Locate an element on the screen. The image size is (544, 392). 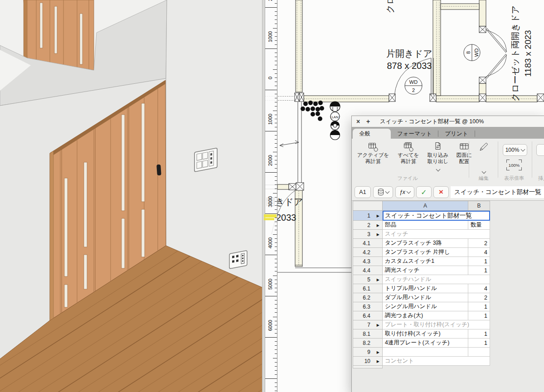
cell-a: カスタムスイッチ1 is located at coordinates (425, 261).